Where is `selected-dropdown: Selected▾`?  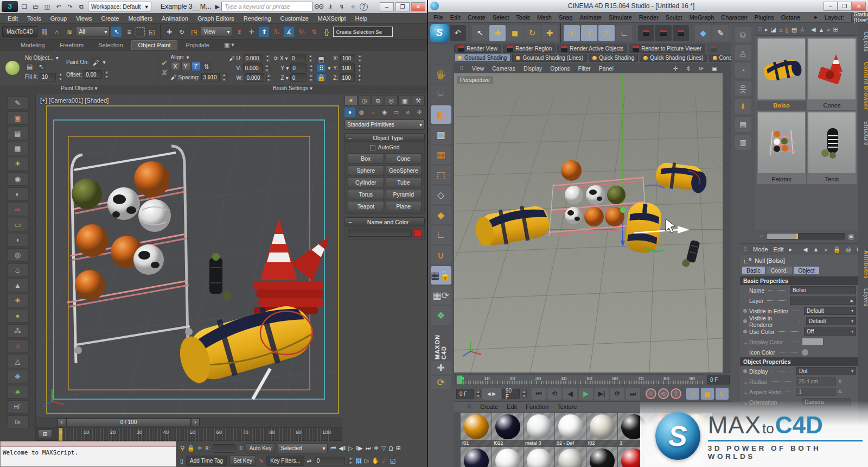 selected-dropdown: Selected▾ is located at coordinates (303, 449).